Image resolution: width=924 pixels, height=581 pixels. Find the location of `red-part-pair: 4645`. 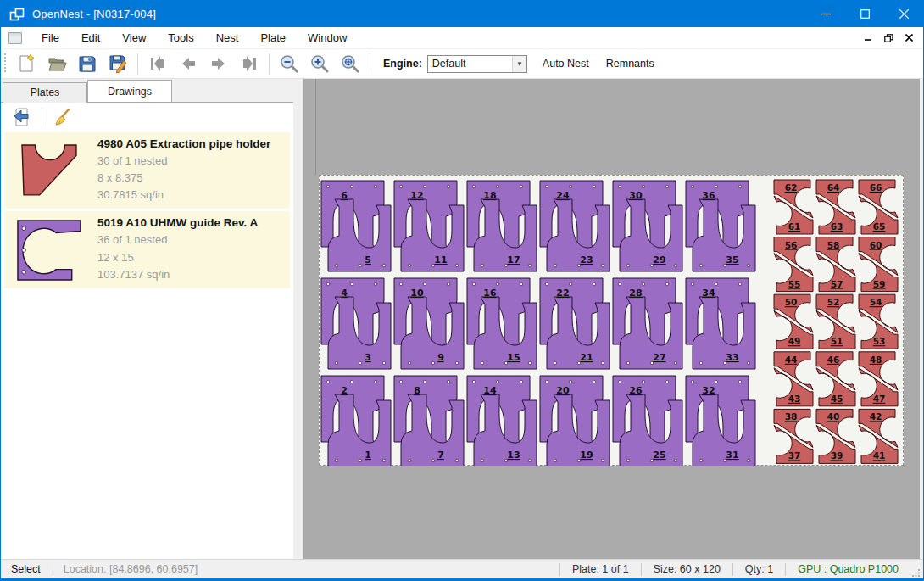

red-part-pair: 4645 is located at coordinates (836, 379).